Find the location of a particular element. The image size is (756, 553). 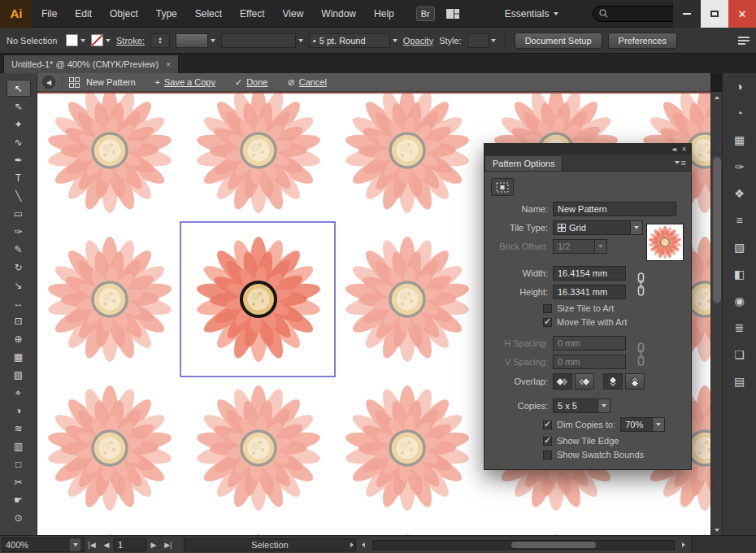

menu-window: Window is located at coordinates (338, 13).